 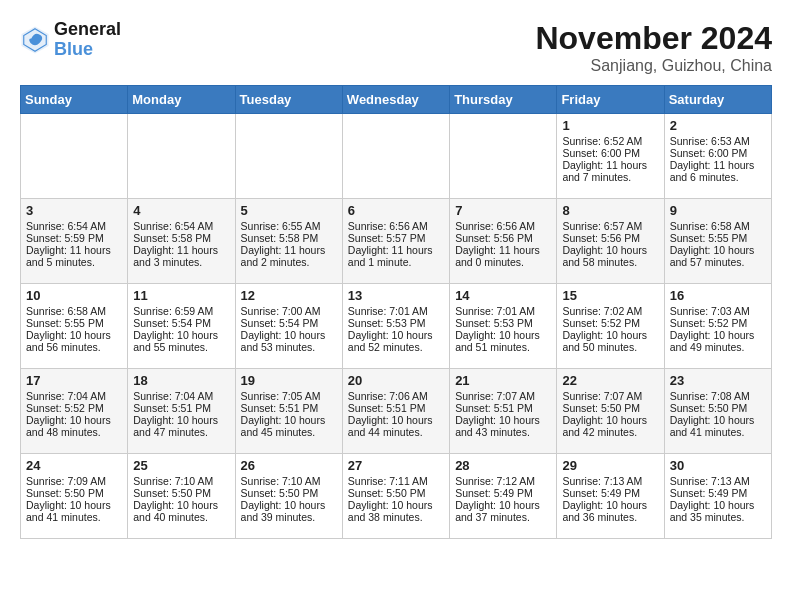 What do you see at coordinates (610, 126) in the screenshot?
I see `day-number: 1` at bounding box center [610, 126].